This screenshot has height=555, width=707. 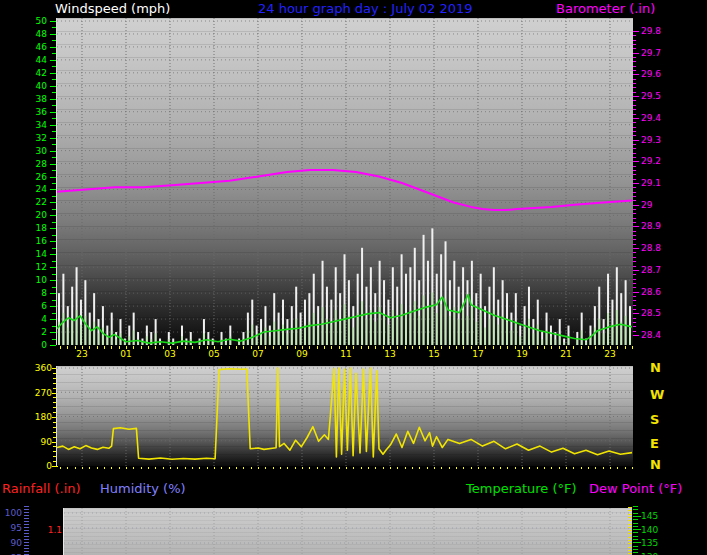 What do you see at coordinates (36, 86) in the screenshot?
I see `windspeed-tick-label: 40` at bounding box center [36, 86].